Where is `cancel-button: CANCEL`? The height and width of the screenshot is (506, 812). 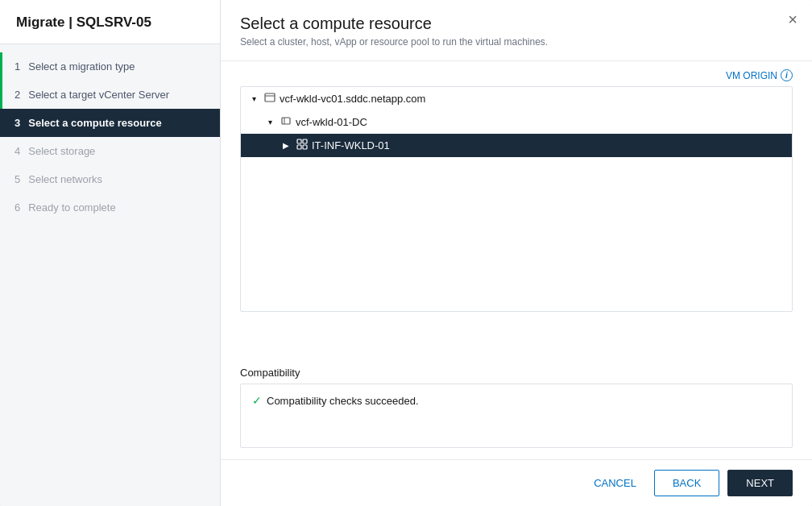 cancel-button: CANCEL is located at coordinates (615, 483).